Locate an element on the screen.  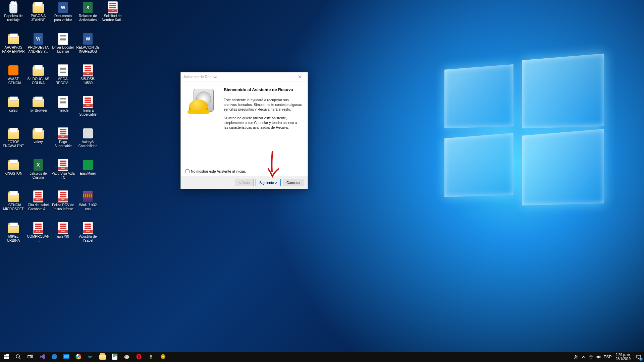
desktop-icon: WPROPUESTA ANDRES Y... is located at coordinates (38, 43).